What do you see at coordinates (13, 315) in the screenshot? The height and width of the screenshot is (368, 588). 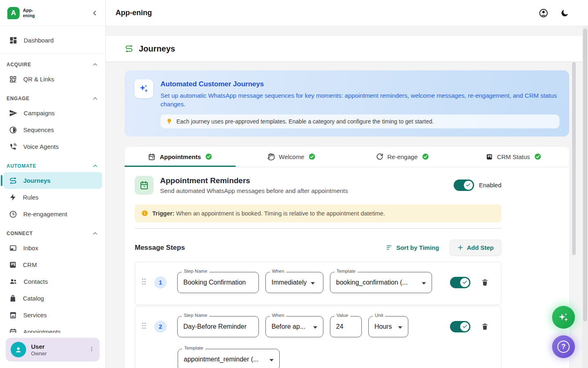 I see `storefront-icon` at bounding box center [13, 315].